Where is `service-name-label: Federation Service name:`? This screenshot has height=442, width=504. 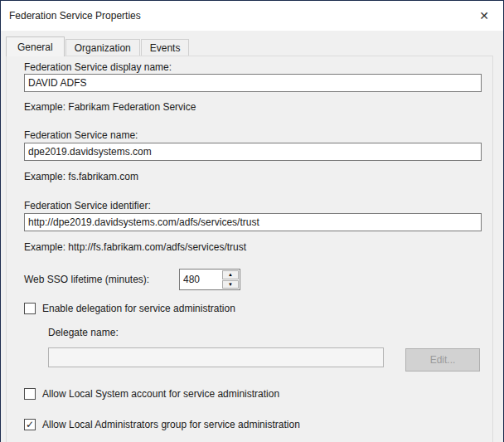 service-name-label: Federation Service name: is located at coordinates (81, 135).